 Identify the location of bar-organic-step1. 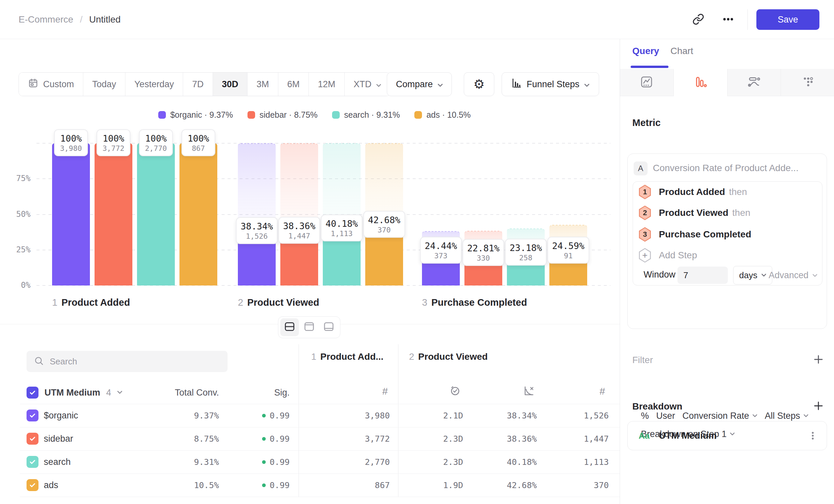
(71, 214).